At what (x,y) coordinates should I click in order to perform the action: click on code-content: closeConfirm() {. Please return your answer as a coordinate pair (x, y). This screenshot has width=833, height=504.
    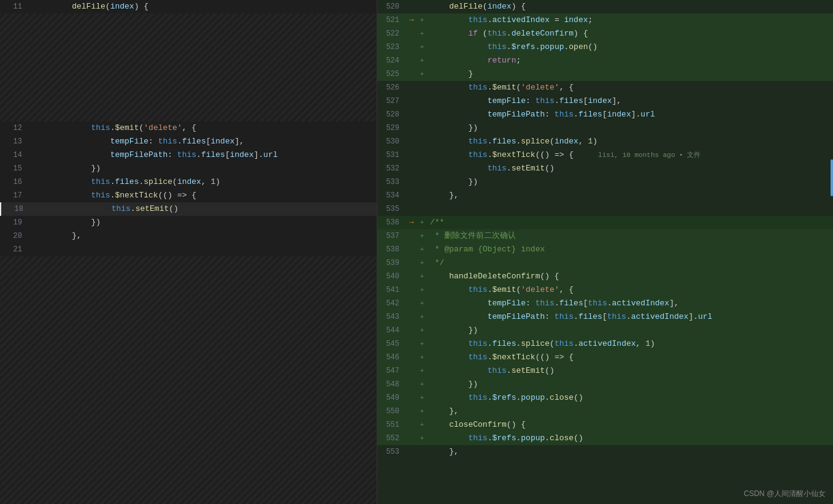
    Looking at the image, I should click on (631, 425).